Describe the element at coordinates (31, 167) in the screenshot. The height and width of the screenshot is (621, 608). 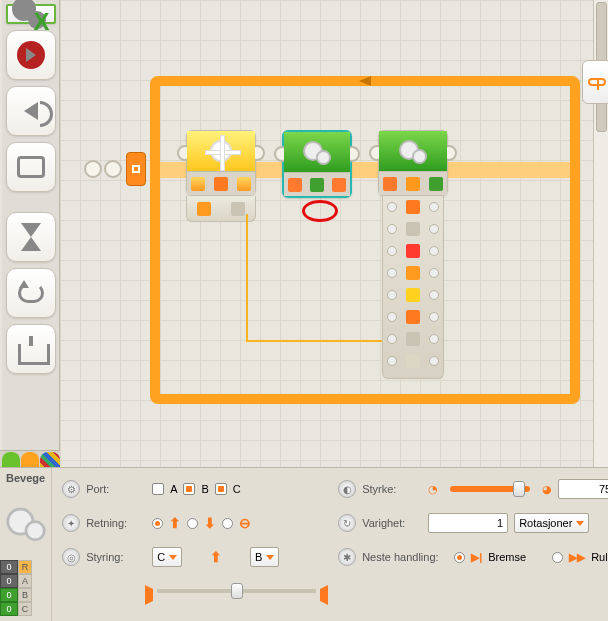
I see `palette-display-block` at that location.